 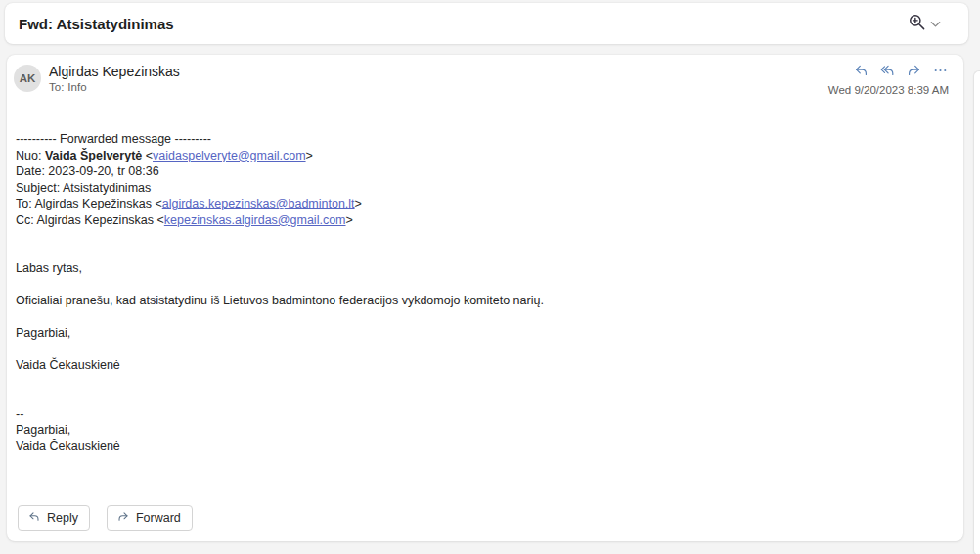 What do you see at coordinates (976, 312) in the screenshot?
I see `adjacent-panel-edge` at bounding box center [976, 312].